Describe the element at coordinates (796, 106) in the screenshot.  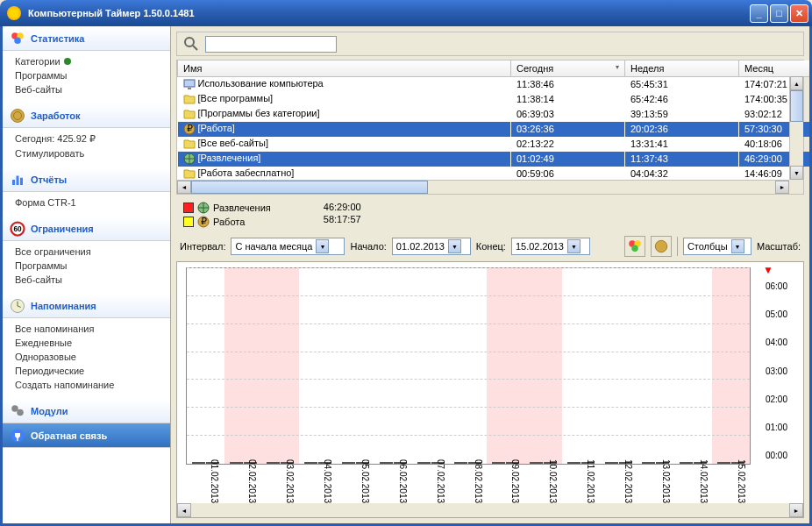
I see `scroll-thumb` at that location.